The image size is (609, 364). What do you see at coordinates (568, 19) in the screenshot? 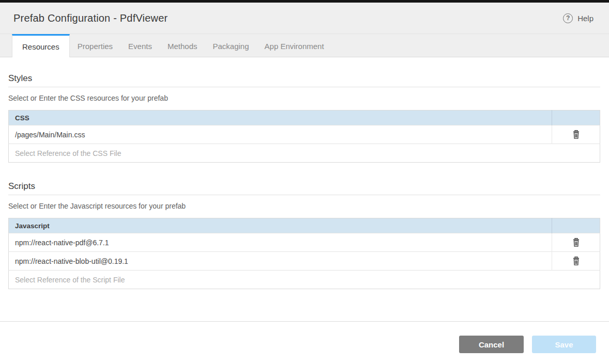
I see `question-mark-circle-icon: ?` at bounding box center [568, 19].